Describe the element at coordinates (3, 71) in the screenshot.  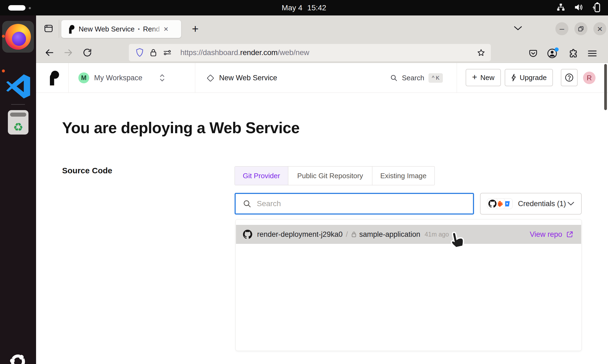
I see `vscode-running-dot` at that location.